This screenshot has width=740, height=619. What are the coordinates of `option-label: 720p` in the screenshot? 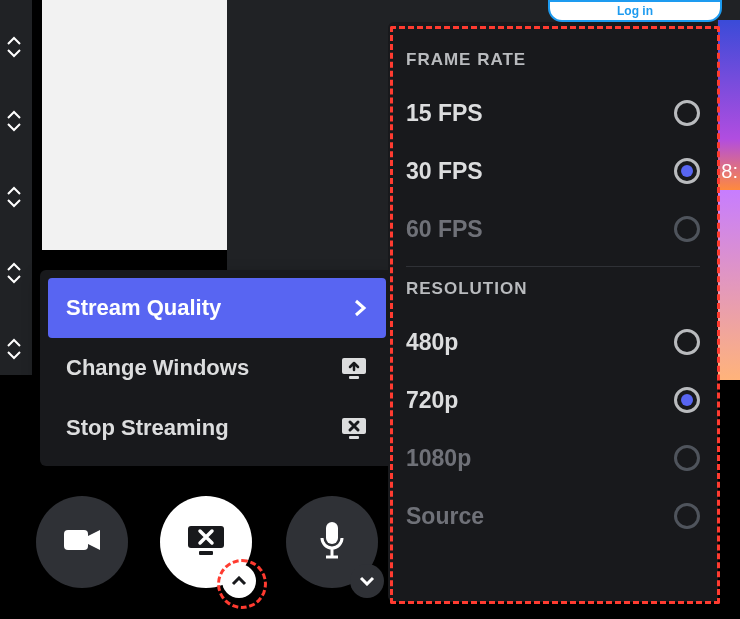 It's located at (432, 400).